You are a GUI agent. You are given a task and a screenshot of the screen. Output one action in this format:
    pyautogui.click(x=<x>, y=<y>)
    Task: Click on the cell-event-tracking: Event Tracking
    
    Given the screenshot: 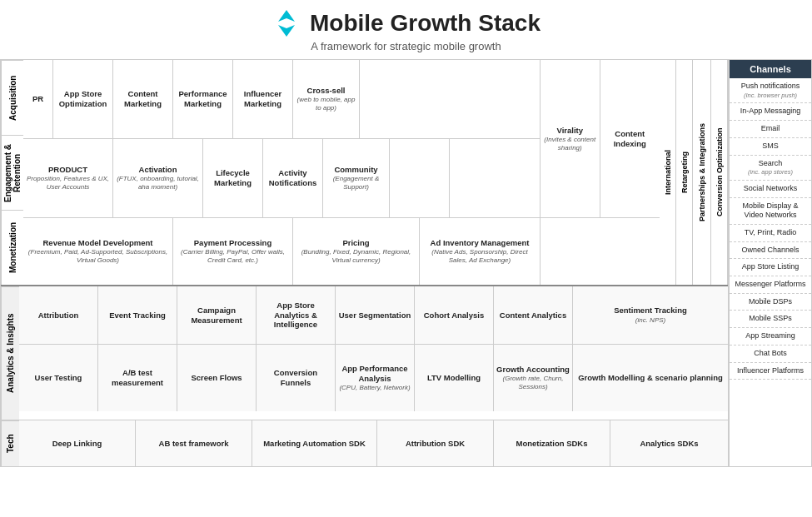 What is the action you would take?
    pyautogui.click(x=138, y=315)
    